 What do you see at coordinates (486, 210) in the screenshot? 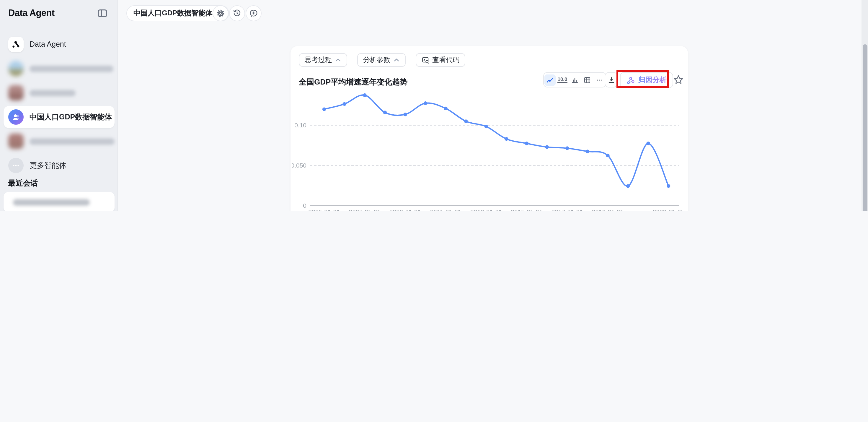
I see `svg-text: 2013-01-01` at bounding box center [486, 210].